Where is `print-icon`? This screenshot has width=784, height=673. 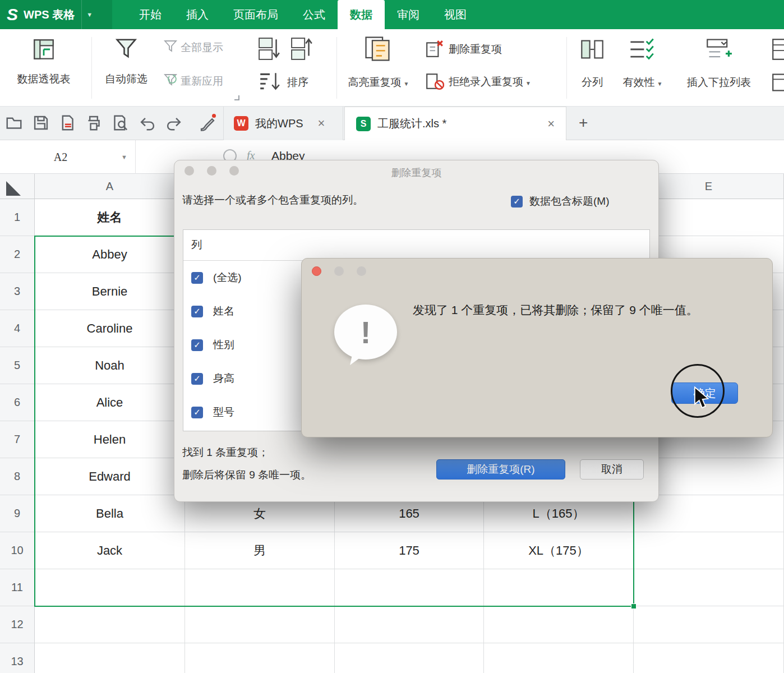 print-icon is located at coordinates (94, 123).